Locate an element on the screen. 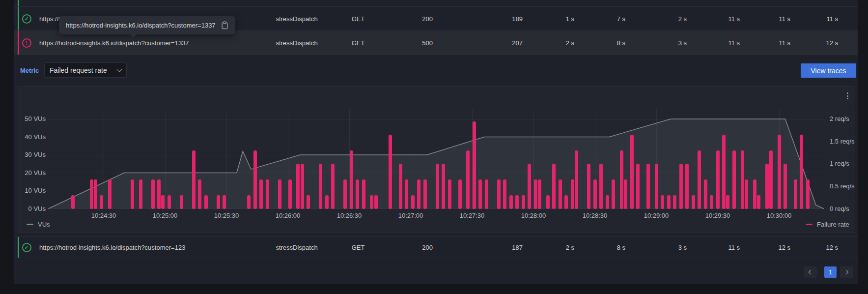 This screenshot has height=294, width=868. y-axis-right-label: 0.5 req/s is located at coordinates (842, 186).